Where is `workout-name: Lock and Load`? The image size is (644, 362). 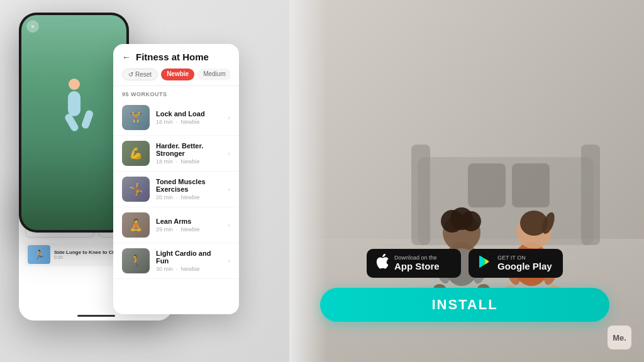
workout-name: Lock and Load is located at coordinates (189, 114).